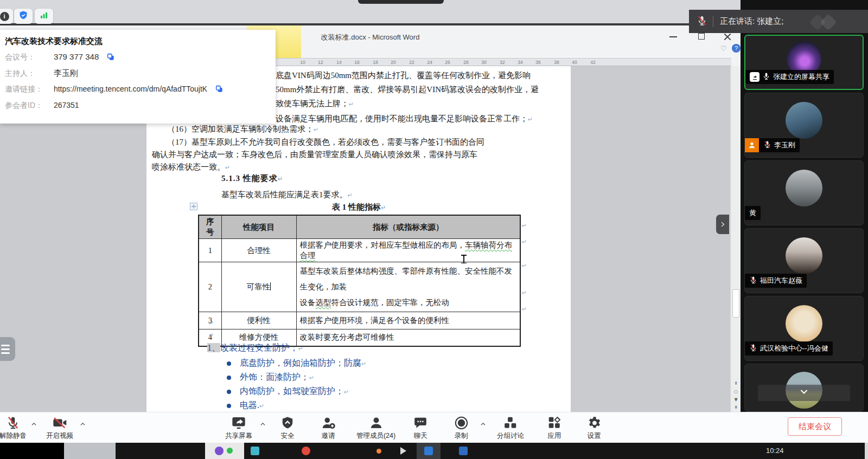 The width and height of the screenshot is (868, 459). What do you see at coordinates (219, 451) in the screenshot?
I see `taskbar-purple-app-icon` at bounding box center [219, 451].